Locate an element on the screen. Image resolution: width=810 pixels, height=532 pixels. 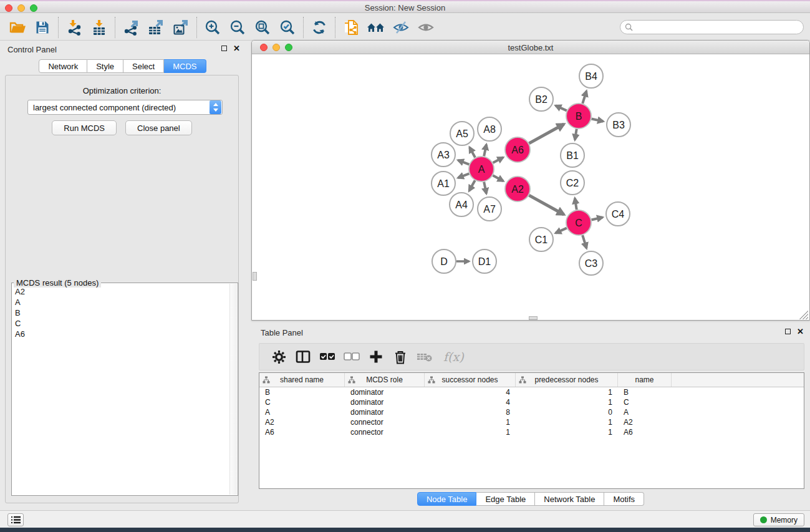
edge-C-C1 is located at coordinates (561, 231).